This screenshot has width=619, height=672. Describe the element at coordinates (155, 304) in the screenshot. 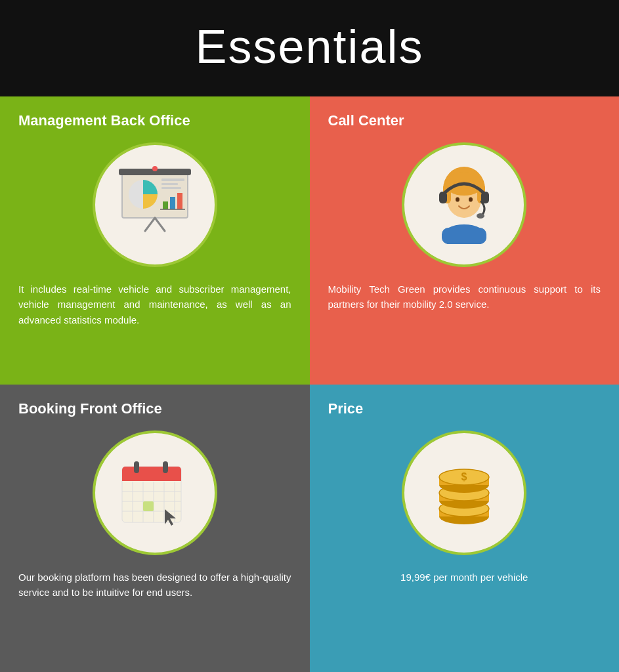

I see `management-description: It includes real-time vehicle and subscr…` at that location.